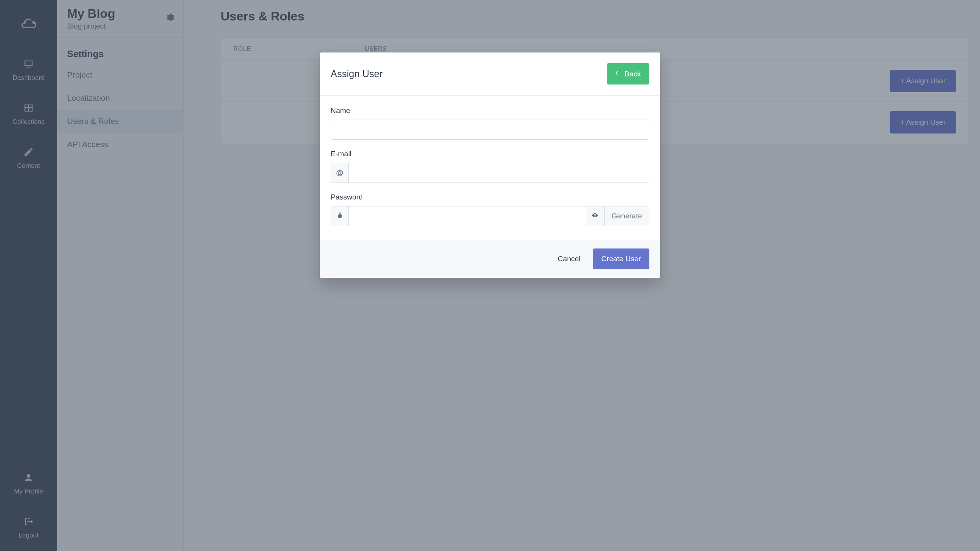 The image size is (980, 551). Describe the element at coordinates (490, 130) in the screenshot. I see `name-input` at that location.